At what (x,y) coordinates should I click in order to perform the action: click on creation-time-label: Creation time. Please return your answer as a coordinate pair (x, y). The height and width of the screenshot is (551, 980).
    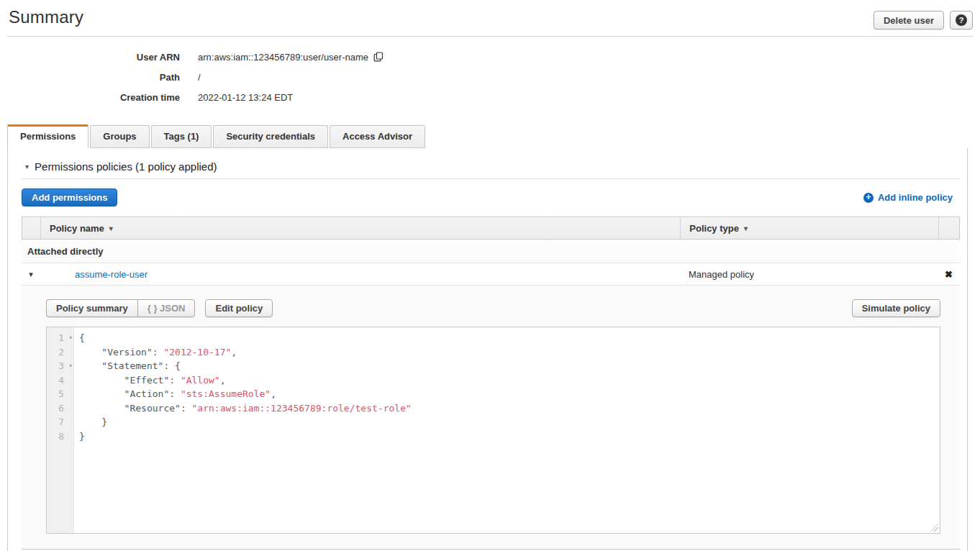
    Looking at the image, I should click on (90, 98).